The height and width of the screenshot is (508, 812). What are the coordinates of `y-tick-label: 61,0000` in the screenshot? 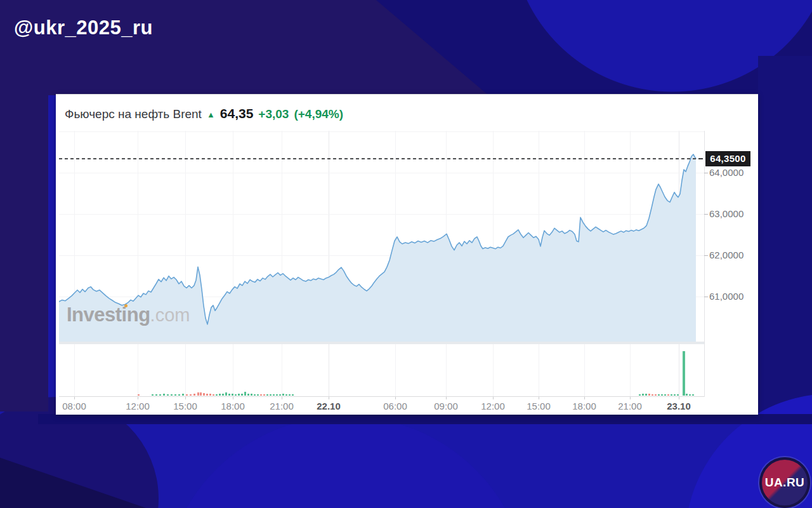 It's located at (726, 296).